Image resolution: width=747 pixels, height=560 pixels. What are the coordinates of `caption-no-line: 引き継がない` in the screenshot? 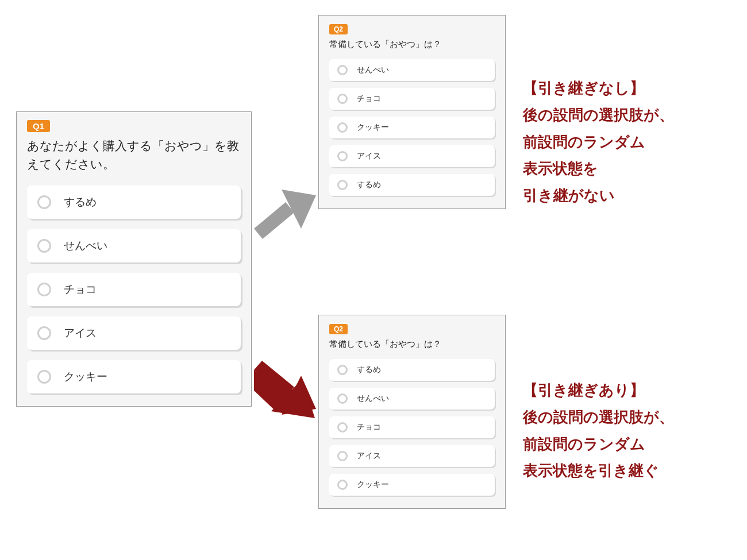 It's located at (599, 195).